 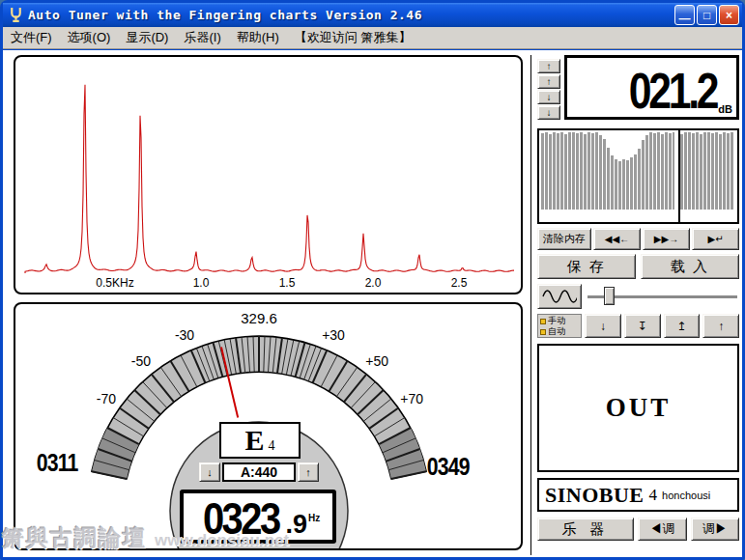 I want to click on save-load-row: 保 存 载 入, so click(x=638, y=266).